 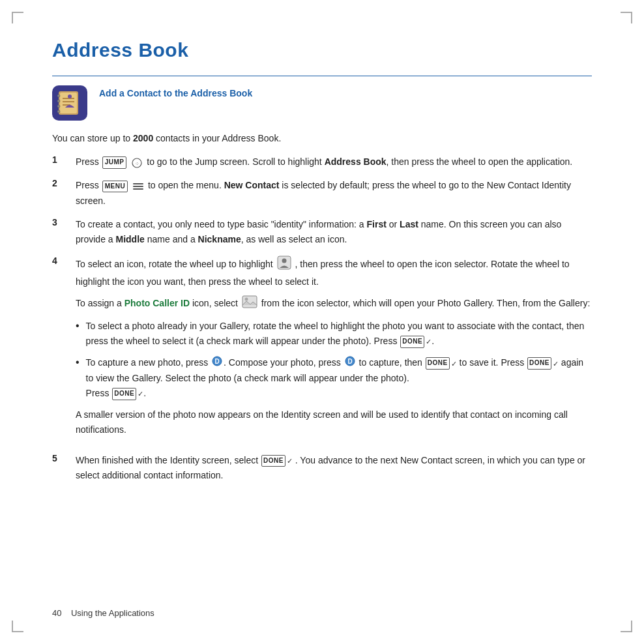 I want to click on step-2-content: Press MENU to open the menu. New Contact…, so click(x=334, y=193).